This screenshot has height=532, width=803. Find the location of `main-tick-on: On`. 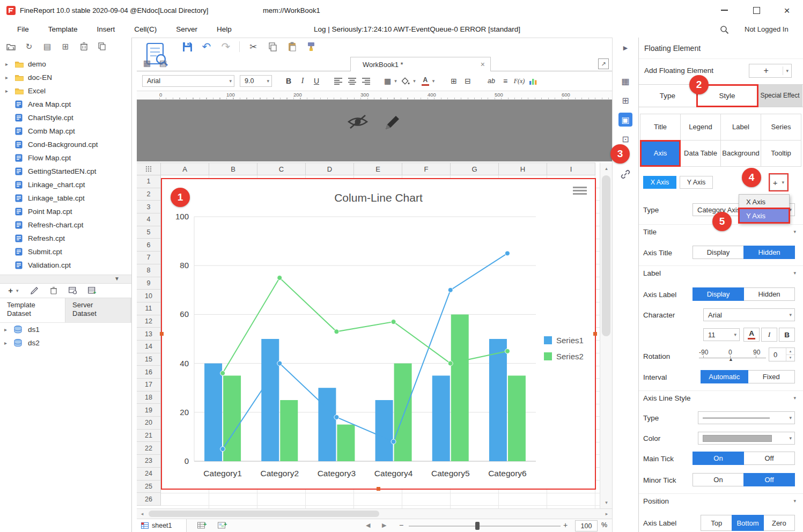

main-tick-on: On is located at coordinates (718, 458).